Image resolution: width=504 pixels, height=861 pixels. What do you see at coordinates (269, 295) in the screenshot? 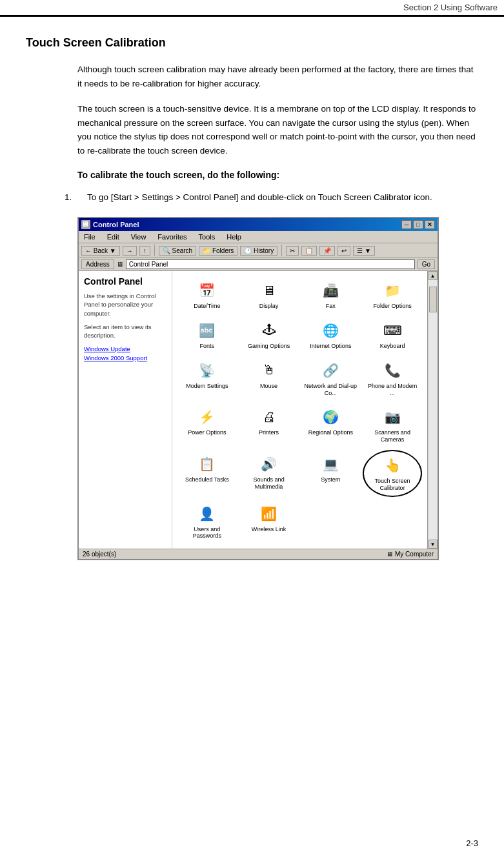
I see `icon-item-display: 🖥Display` at bounding box center [269, 295].